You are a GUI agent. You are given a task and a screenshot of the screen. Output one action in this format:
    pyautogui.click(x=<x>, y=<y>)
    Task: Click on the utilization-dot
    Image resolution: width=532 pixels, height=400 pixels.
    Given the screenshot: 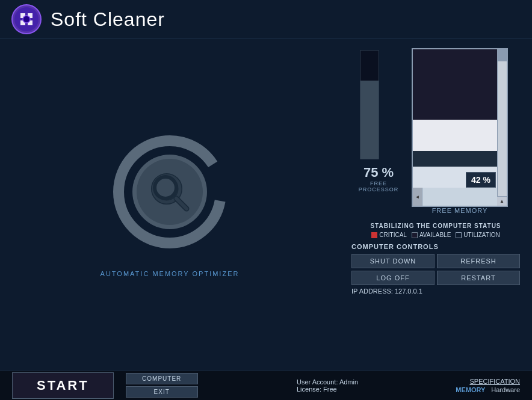 What is the action you would take?
    pyautogui.click(x=459, y=235)
    